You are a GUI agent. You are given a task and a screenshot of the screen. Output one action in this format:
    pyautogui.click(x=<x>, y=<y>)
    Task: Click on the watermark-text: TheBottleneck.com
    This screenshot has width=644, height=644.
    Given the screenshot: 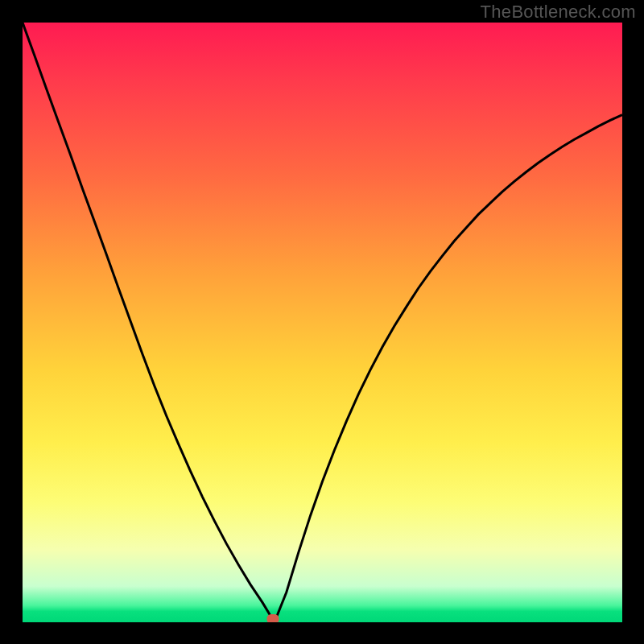 What is the action you would take?
    pyautogui.click(x=559, y=12)
    